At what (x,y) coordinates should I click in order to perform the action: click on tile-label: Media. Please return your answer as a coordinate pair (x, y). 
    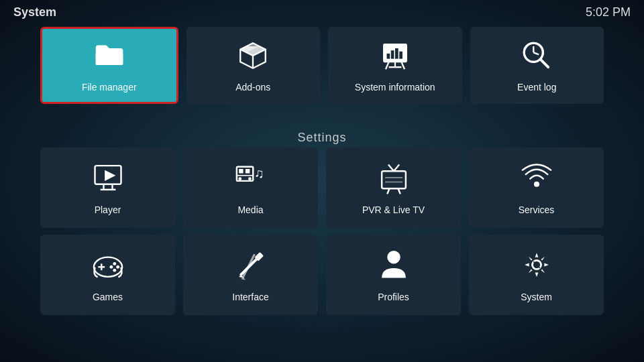
    Looking at the image, I should click on (250, 210).